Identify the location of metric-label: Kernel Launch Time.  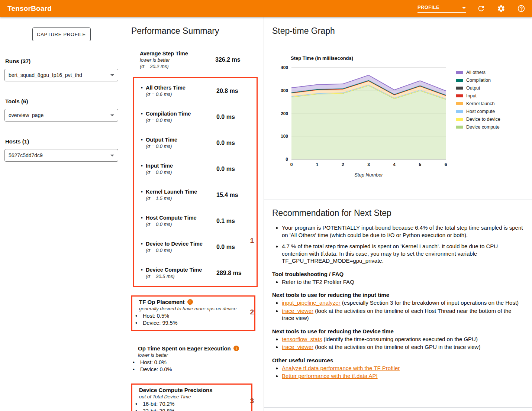
(181, 192).